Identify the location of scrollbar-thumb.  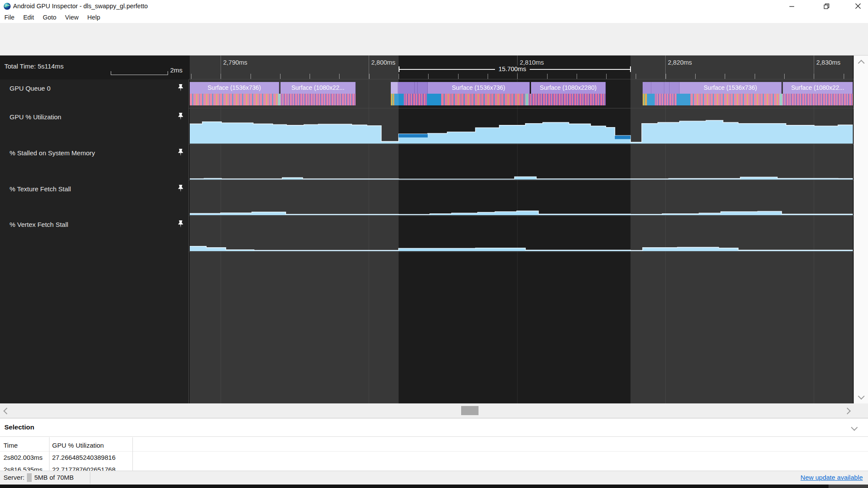
(470, 410).